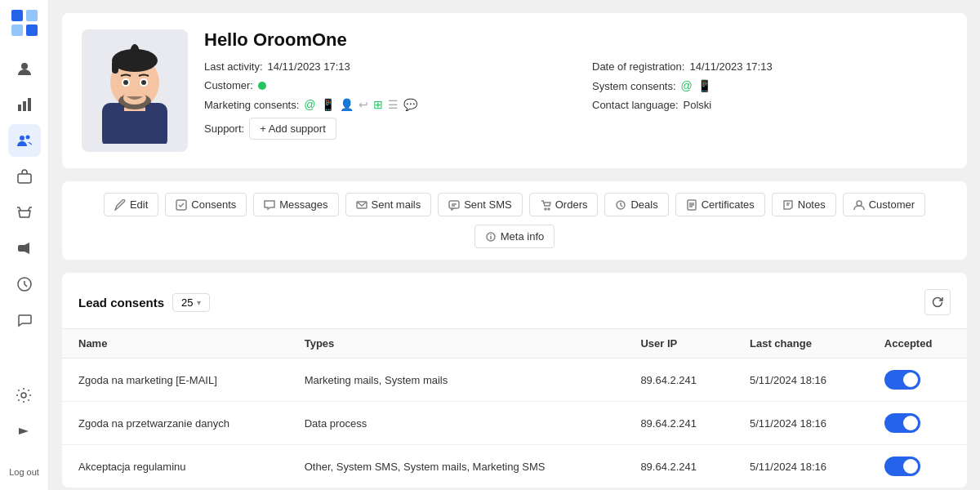  What do you see at coordinates (514, 344) in the screenshot?
I see `table-header: Name Types User IP Last change Accepted` at bounding box center [514, 344].